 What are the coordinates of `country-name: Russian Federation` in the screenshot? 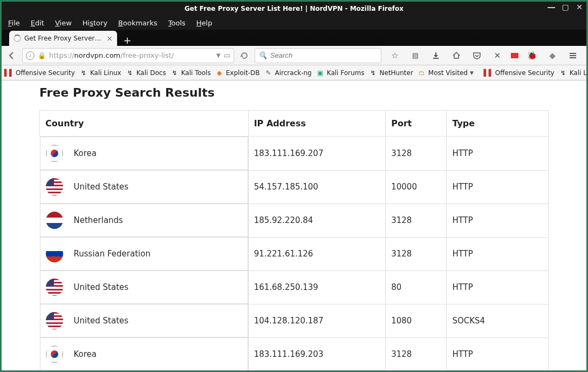 It's located at (112, 254).